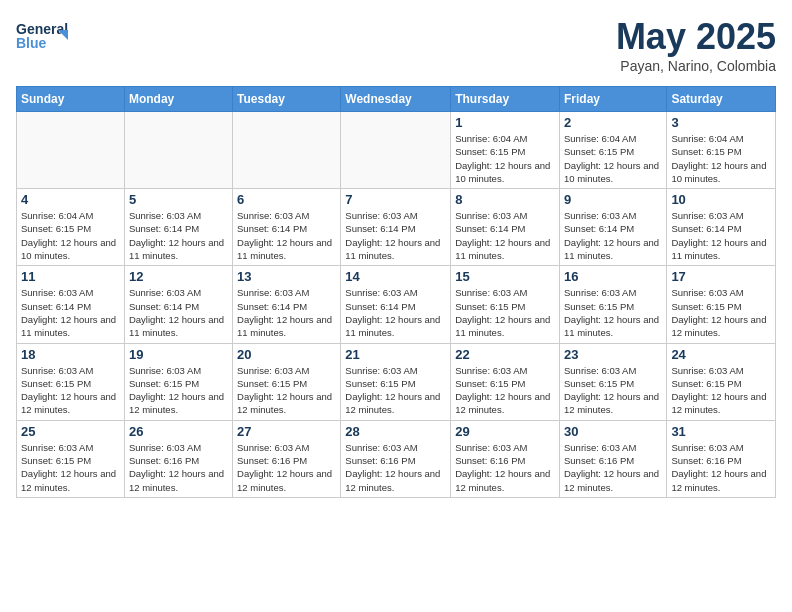 Image resolution: width=792 pixels, height=612 pixels. Describe the element at coordinates (505, 276) in the screenshot. I see `day-number: 15` at that location.